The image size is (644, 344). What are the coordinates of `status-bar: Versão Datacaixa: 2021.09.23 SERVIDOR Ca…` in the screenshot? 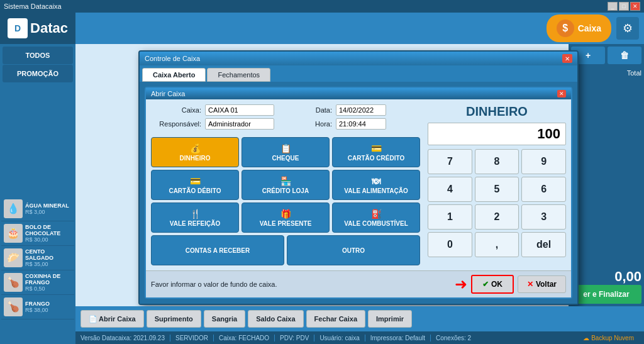 It's located at (360, 338).